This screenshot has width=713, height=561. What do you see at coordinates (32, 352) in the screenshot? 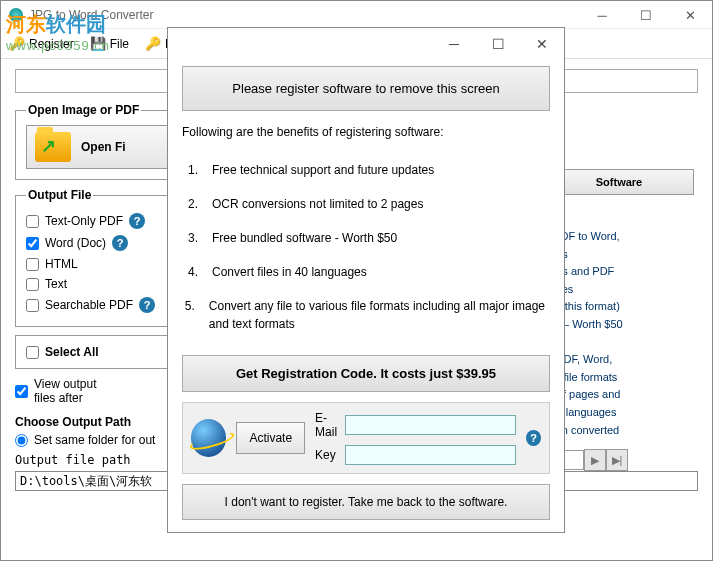
I see `select-all-checkbox` at bounding box center [32, 352].